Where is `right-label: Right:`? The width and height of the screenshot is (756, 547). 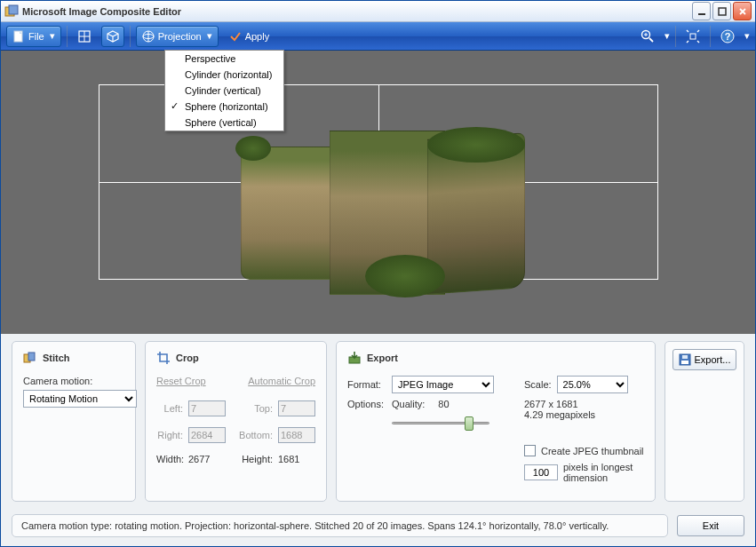
right-label: Right: is located at coordinates (170, 435).